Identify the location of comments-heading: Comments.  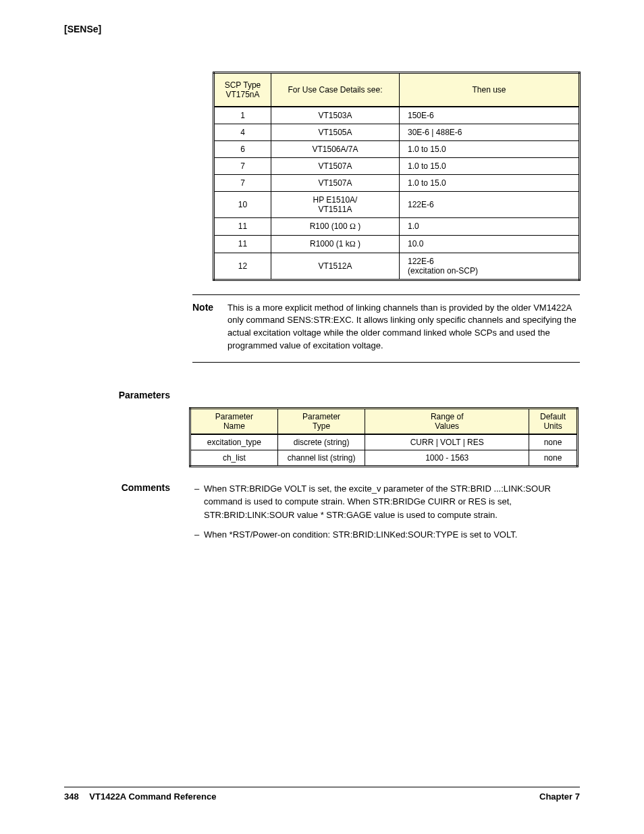
(127, 515).